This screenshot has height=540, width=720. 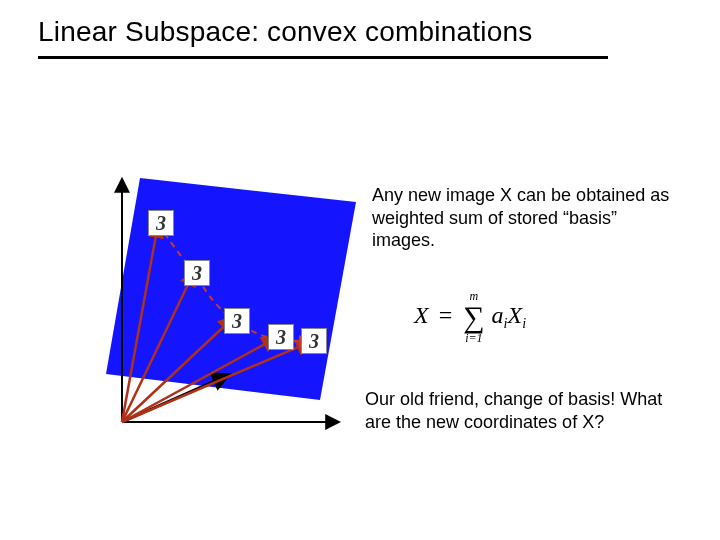 What do you see at coordinates (474, 317) in the screenshot?
I see `sigma-symbol: ∑` at bounding box center [474, 317].